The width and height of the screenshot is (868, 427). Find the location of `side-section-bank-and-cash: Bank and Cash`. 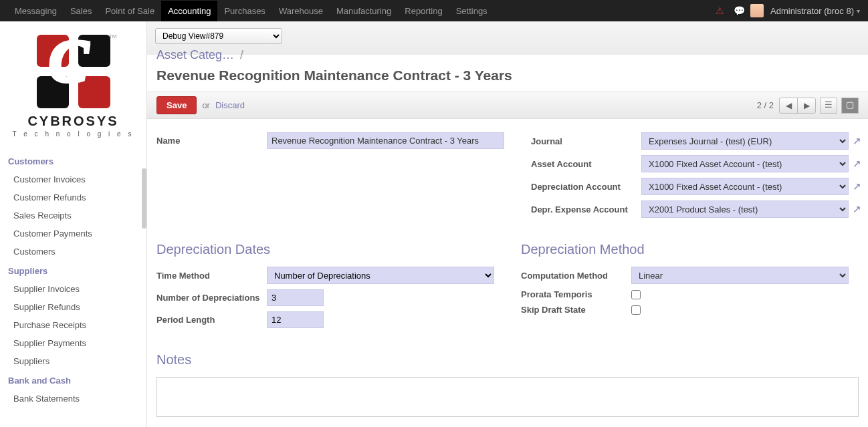

side-section-bank-and-cash: Bank and Cash is located at coordinates (74, 380).